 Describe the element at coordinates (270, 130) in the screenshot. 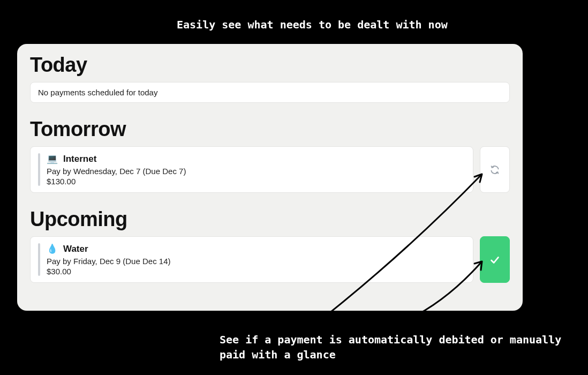

I see `section-tomorrow-title: Tomorrow` at that location.